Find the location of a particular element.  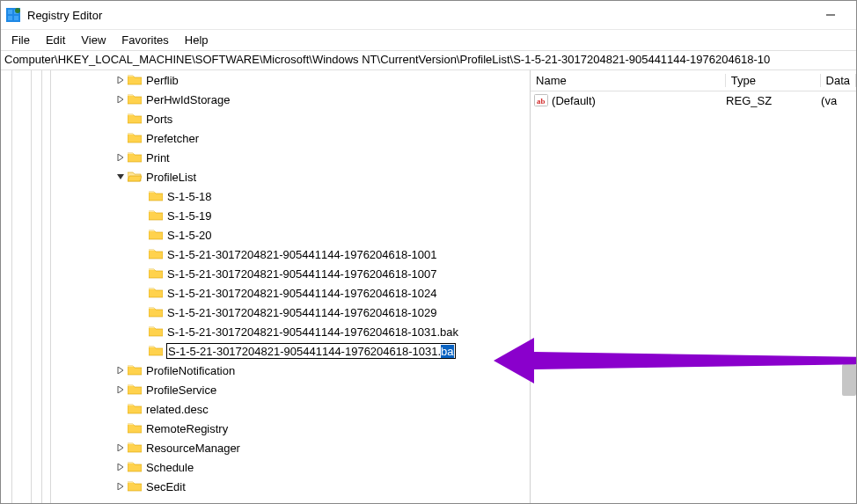

value-type: REG_SZ is located at coordinates (773, 100).